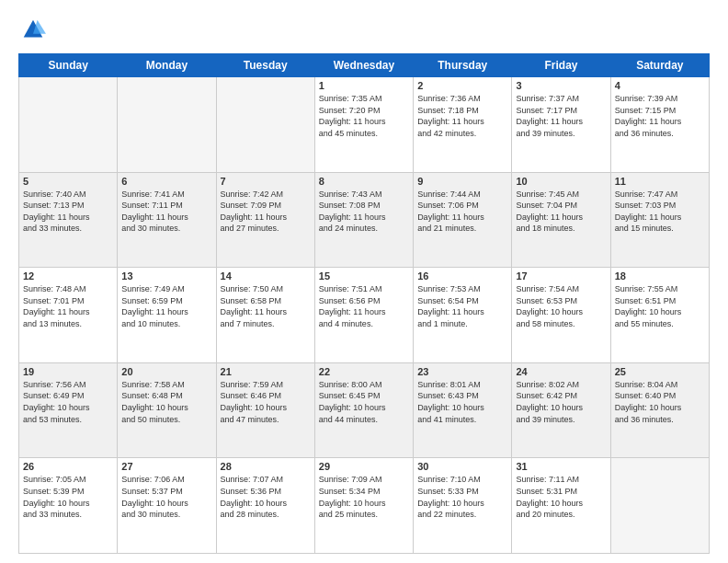 The image size is (728, 563). Describe the element at coordinates (167, 66) in the screenshot. I see `weekday-header-monday: Monday` at that location.